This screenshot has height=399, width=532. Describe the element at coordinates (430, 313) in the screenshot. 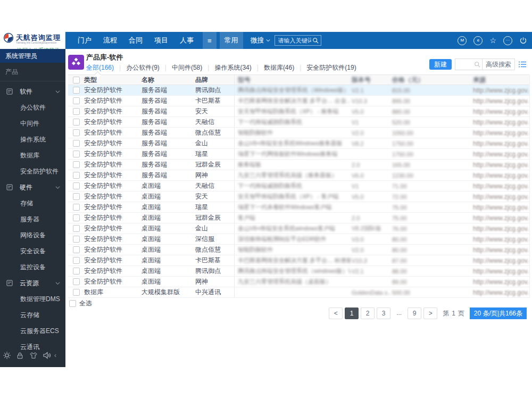

I see `page-button: >` at that location.